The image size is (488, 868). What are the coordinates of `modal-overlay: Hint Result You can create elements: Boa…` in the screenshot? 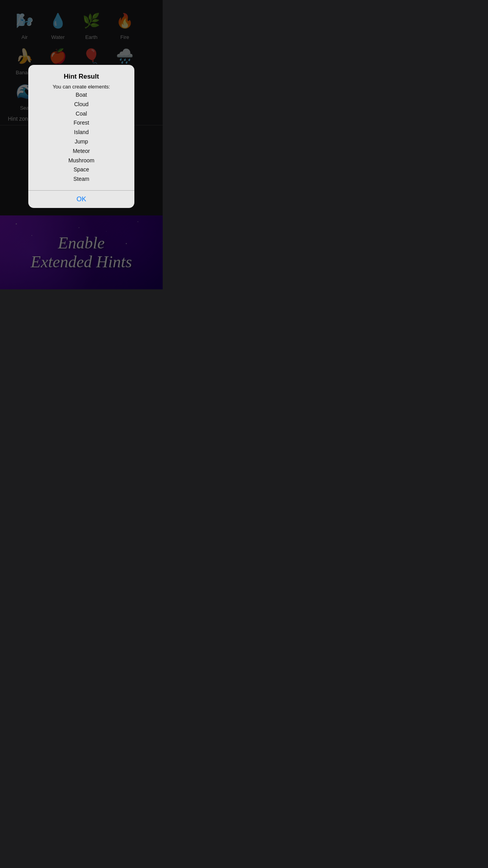 It's located at (81, 145).